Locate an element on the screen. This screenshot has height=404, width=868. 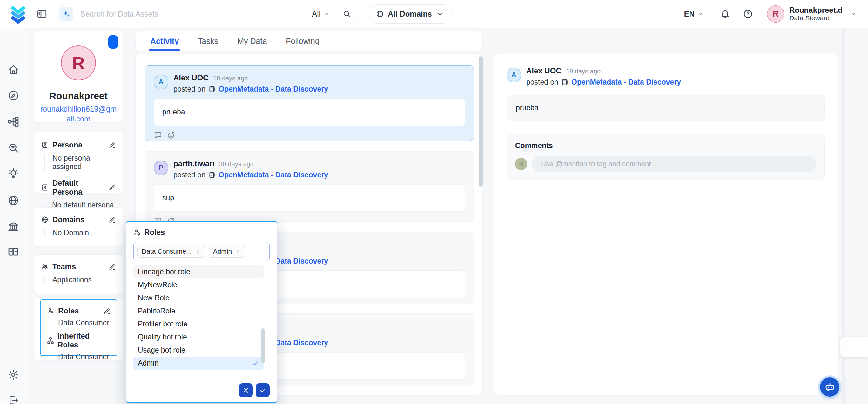
edit-roles-icon is located at coordinates (107, 311).